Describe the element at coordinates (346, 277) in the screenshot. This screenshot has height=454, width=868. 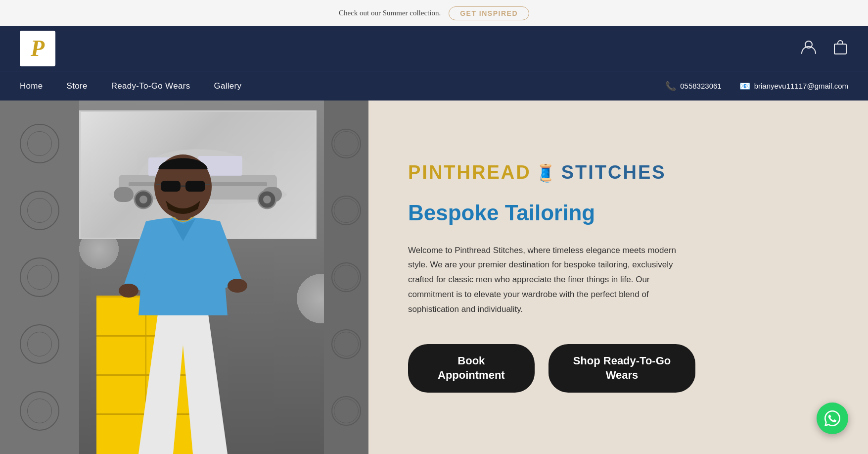
I see `orb-r3` at that location.